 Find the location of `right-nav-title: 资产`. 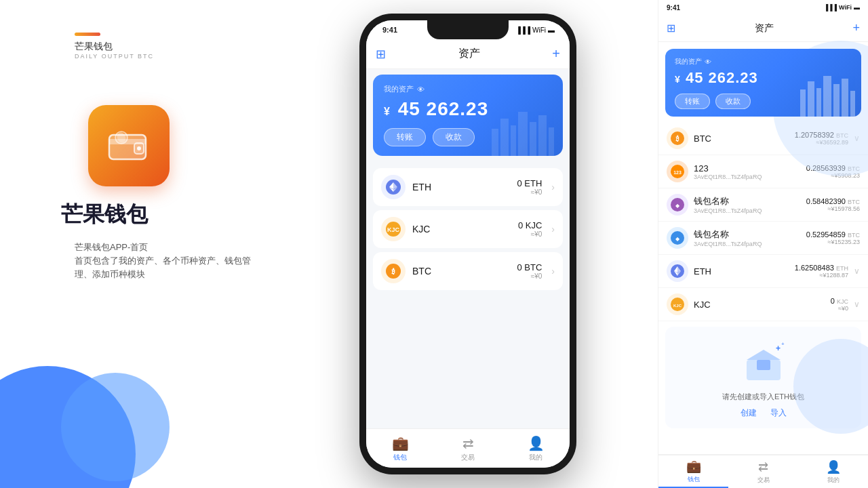

right-nav-title: 资产 is located at coordinates (764, 28).